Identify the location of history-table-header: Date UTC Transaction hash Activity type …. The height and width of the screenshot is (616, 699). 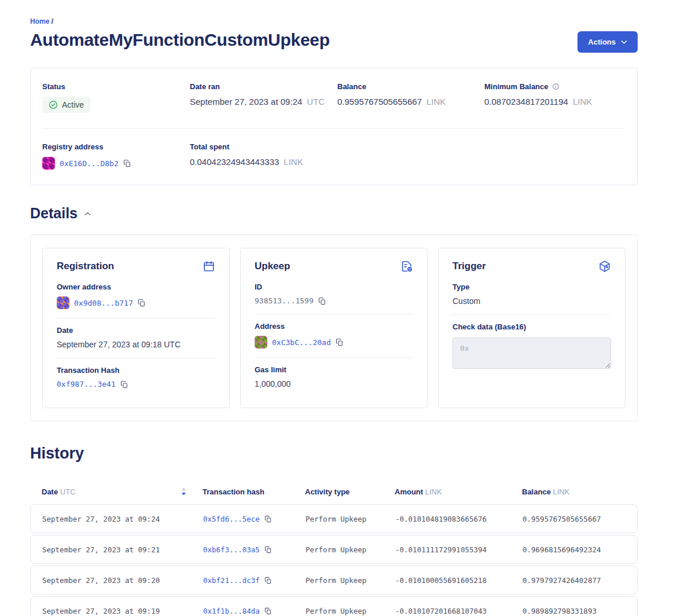
(334, 492).